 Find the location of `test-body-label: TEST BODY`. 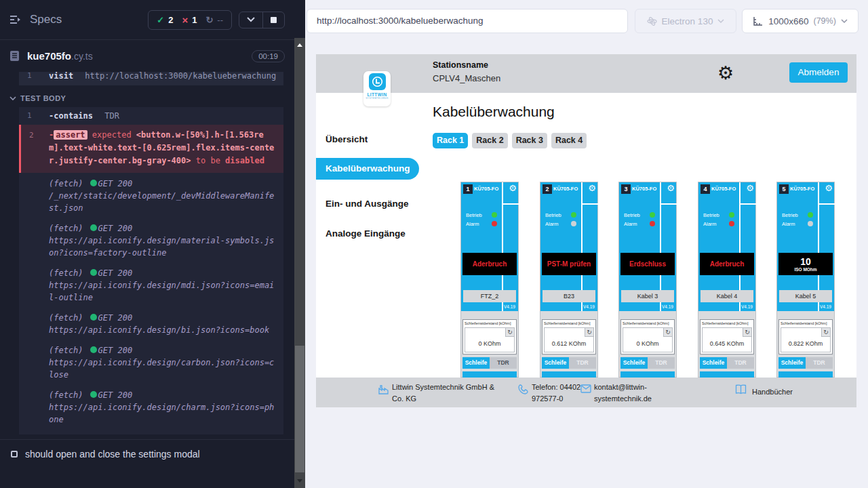

test-body-label: TEST BODY is located at coordinates (43, 98).